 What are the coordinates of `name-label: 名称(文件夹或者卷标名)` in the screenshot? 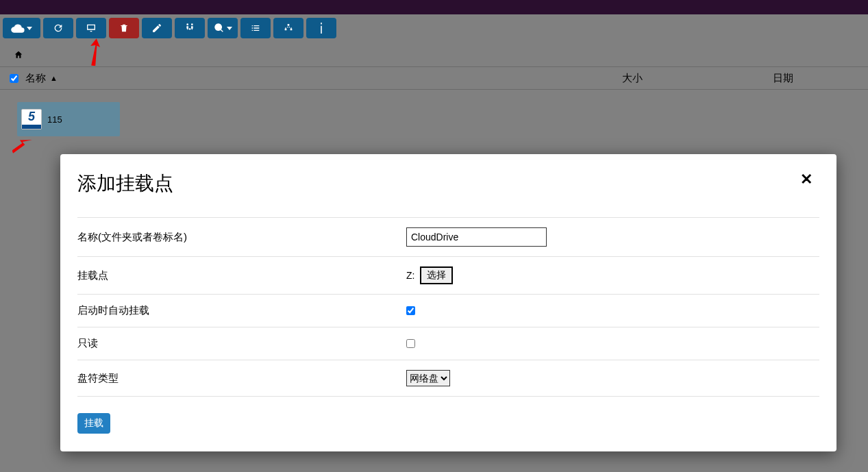 It's located at (242, 237).